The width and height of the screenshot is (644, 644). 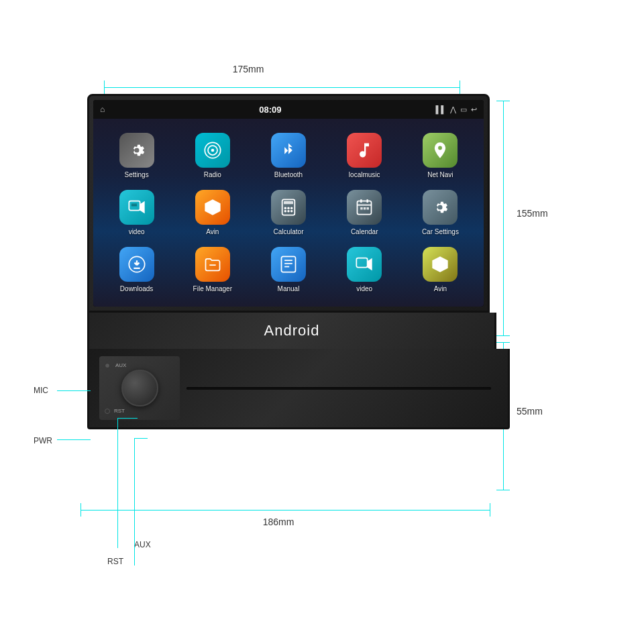 I want to click on app-label-video: video, so click(x=137, y=232).